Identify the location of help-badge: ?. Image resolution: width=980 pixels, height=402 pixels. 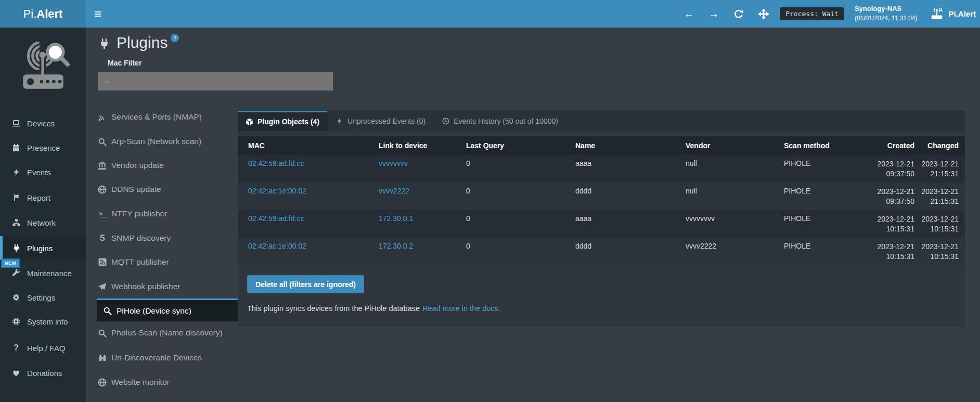
(175, 38).